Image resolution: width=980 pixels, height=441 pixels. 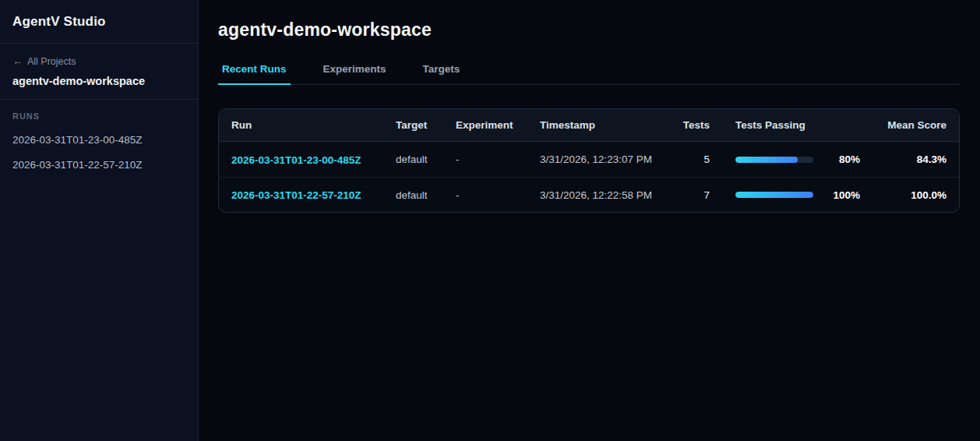 I want to click on sidebar-header: AgentV Studio, so click(x=99, y=22).